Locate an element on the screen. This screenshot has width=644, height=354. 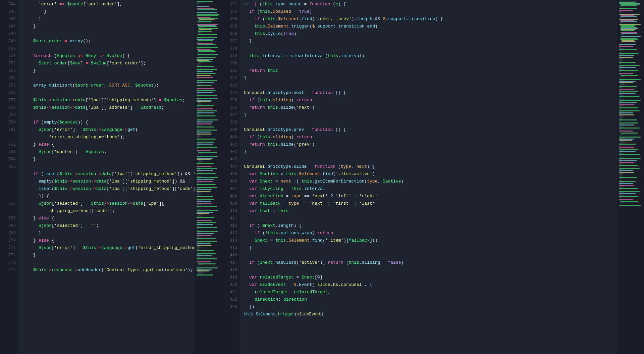
code-line: foreach ($quotes as $key => $value) { is located at coordinates (109, 56).